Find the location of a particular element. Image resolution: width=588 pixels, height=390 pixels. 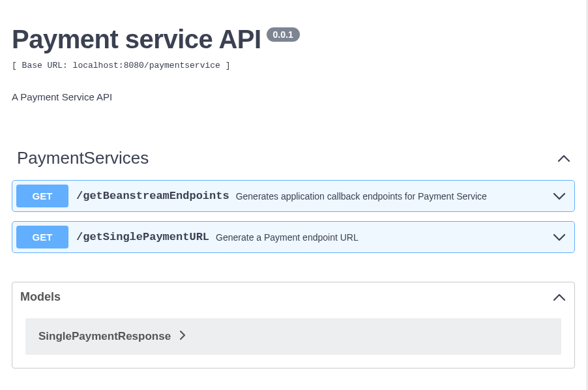

operation-summary: Generates application callback endpoints… is located at coordinates (395, 196).